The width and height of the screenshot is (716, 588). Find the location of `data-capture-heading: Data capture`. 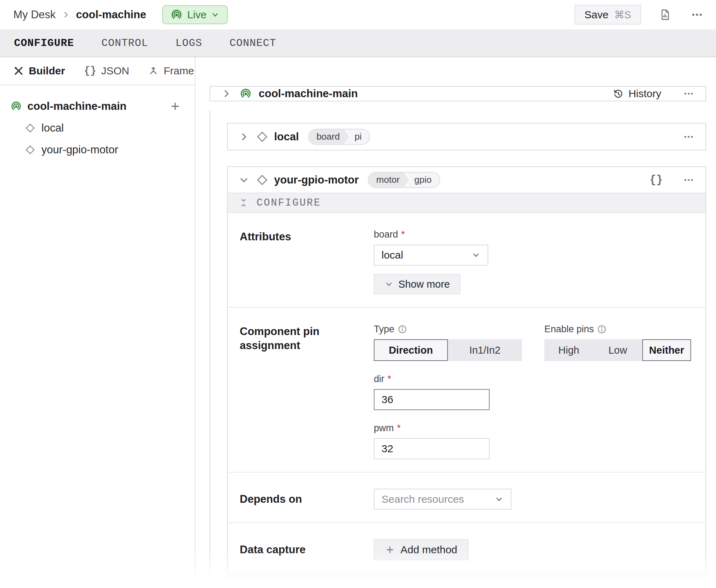

data-capture-heading: Data capture is located at coordinates (307, 550).